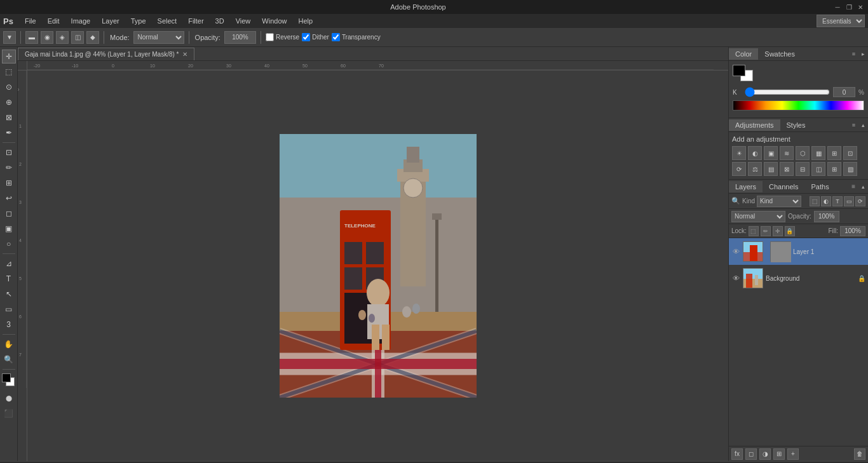 The image size is (868, 463). Describe the element at coordinates (168, 21) in the screenshot. I see `menu-select: Select` at that location.